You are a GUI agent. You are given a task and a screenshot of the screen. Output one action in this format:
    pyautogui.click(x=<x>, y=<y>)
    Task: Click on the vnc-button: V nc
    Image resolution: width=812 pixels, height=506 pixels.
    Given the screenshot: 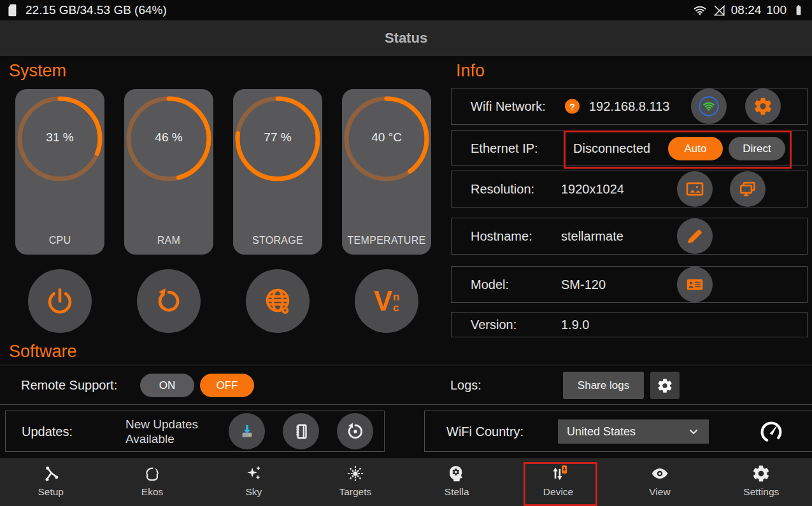 What is the action you would take?
    pyautogui.click(x=387, y=301)
    